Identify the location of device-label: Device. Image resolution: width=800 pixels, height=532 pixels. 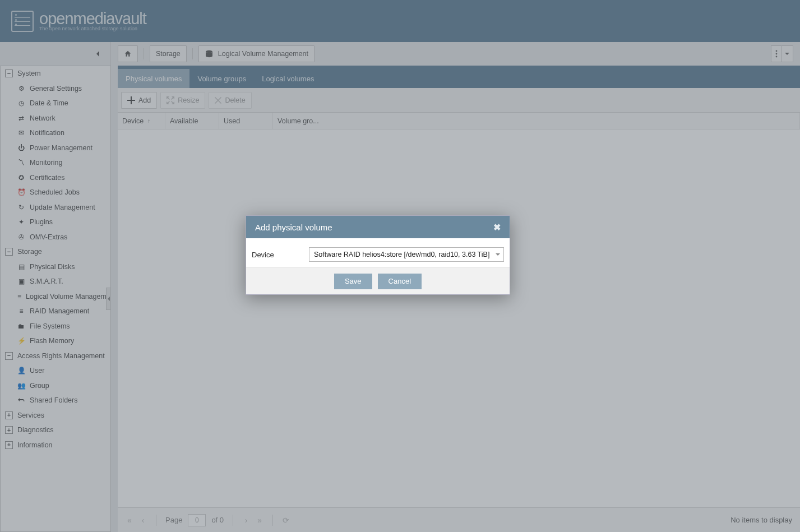
(279, 255).